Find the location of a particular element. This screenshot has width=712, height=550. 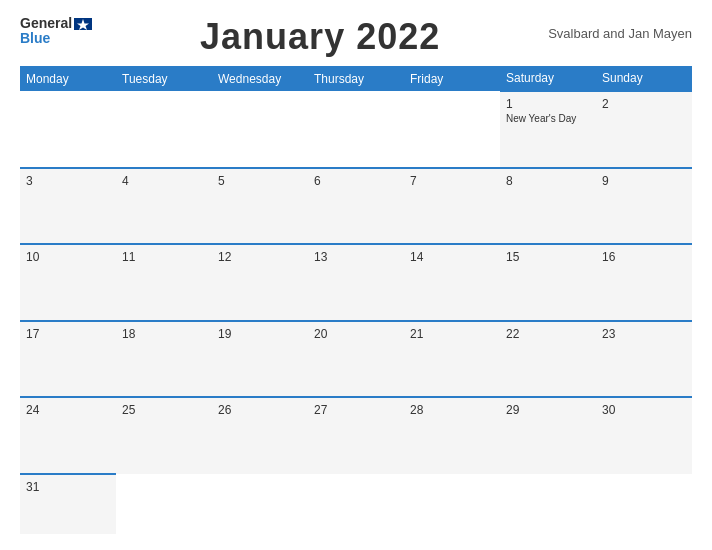

calendar-row-4: 24252627282930 is located at coordinates (356, 436).